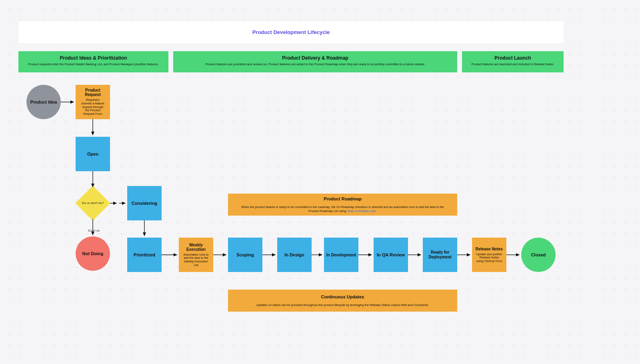 The width and height of the screenshot is (640, 364). I want to click on stage-launch-title: Product Launch, so click(513, 58).